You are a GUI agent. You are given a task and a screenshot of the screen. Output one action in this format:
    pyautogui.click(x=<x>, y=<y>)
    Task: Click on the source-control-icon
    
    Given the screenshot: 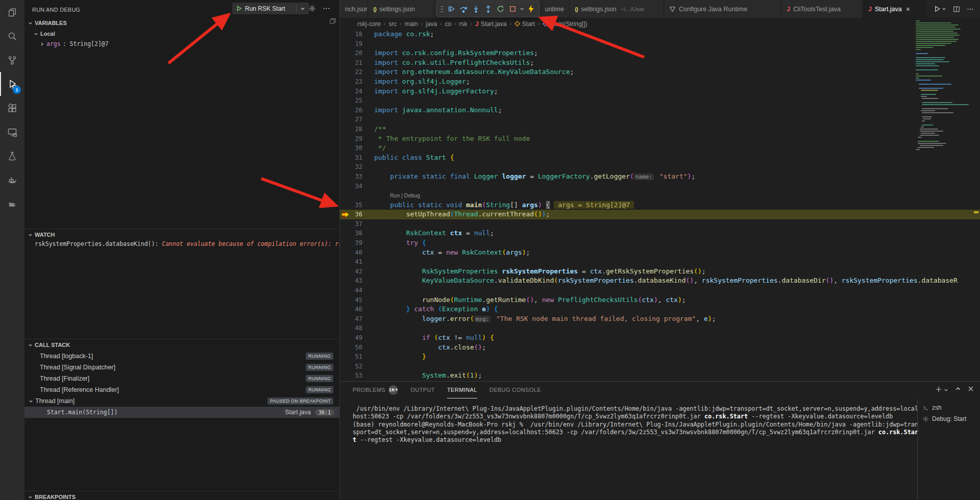 What is the action you would take?
    pyautogui.click(x=12, y=60)
    